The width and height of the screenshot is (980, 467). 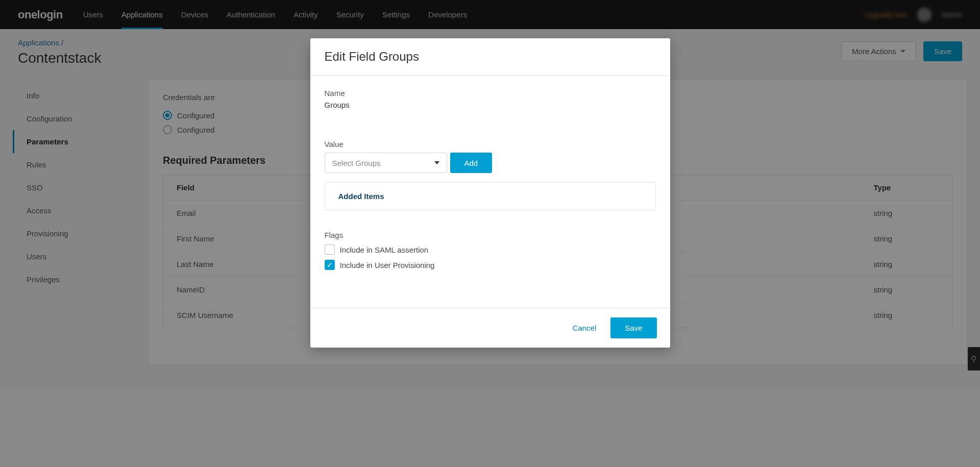 I want to click on name-value: Groups, so click(x=490, y=105).